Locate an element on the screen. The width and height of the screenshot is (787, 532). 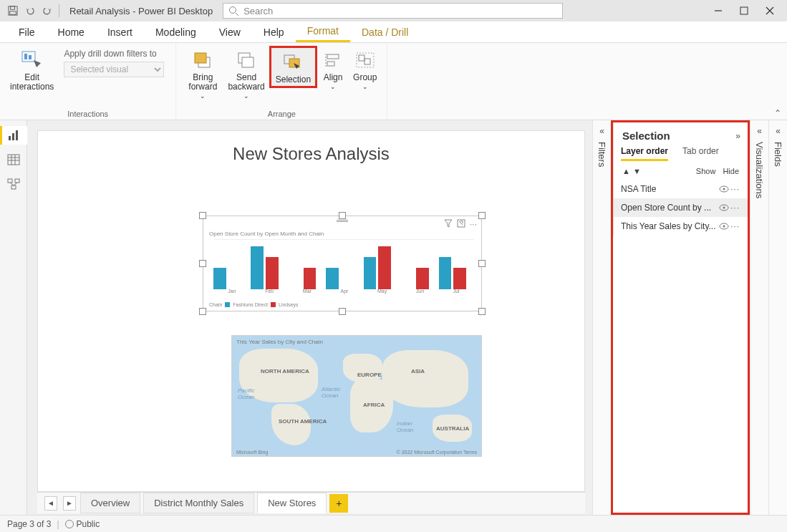
align-button: Align ⌄ is located at coordinates (333, 69).